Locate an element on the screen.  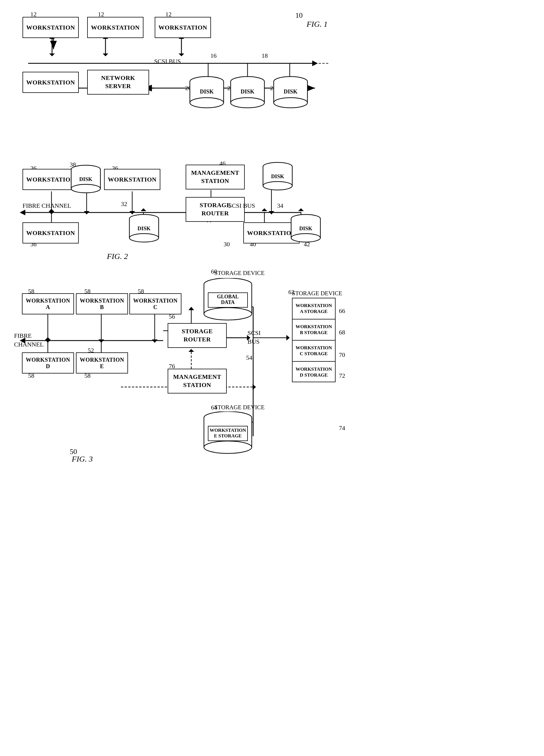
fig3-workstation-c: WORKSTATIONC is located at coordinates (155, 304).